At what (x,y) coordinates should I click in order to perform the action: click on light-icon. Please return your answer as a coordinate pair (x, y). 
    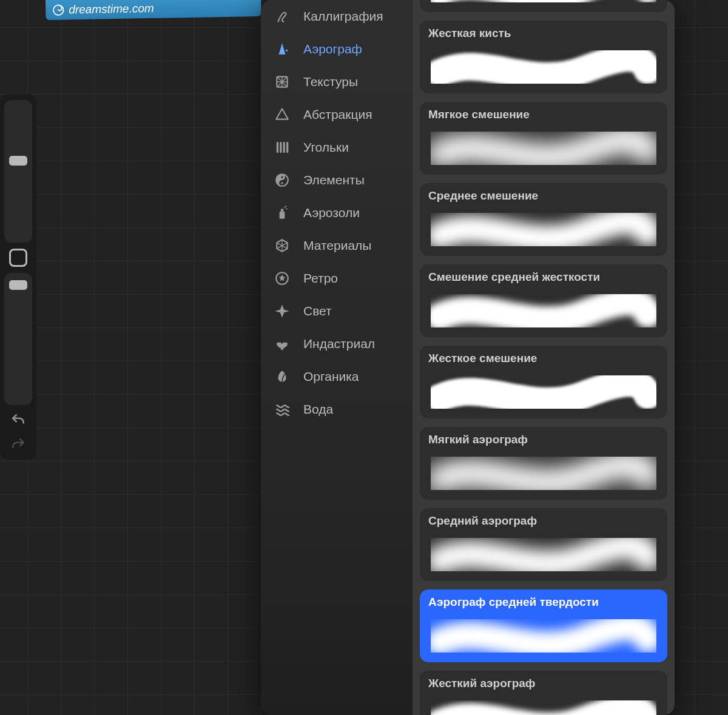
    Looking at the image, I should click on (282, 311).